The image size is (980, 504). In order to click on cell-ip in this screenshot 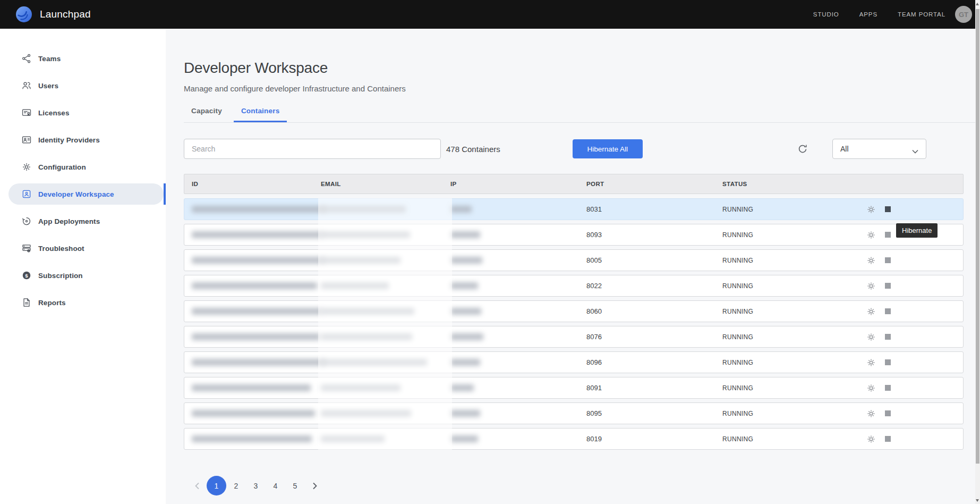, I will do `click(518, 312)`.